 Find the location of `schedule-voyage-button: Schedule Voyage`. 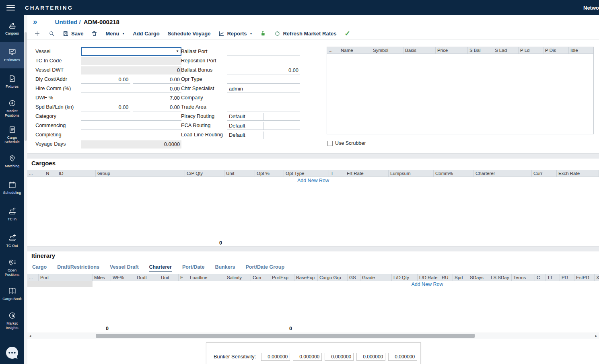

schedule-voyage-button: Schedule Voyage is located at coordinates (189, 34).